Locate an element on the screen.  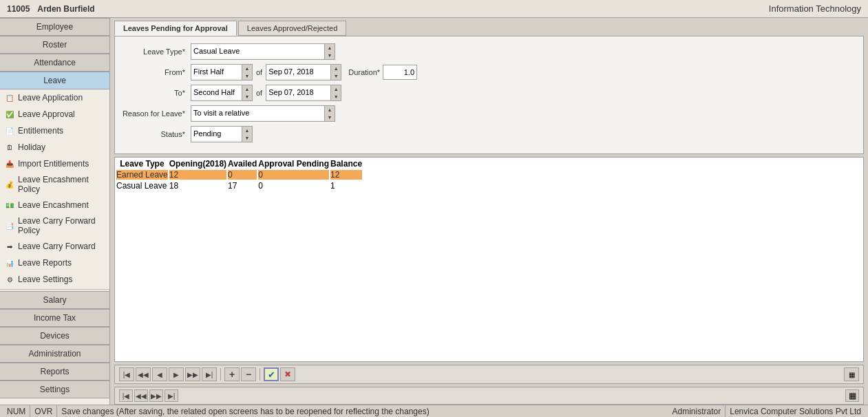
col-leave-type: Leave Type is located at coordinates (142, 164).